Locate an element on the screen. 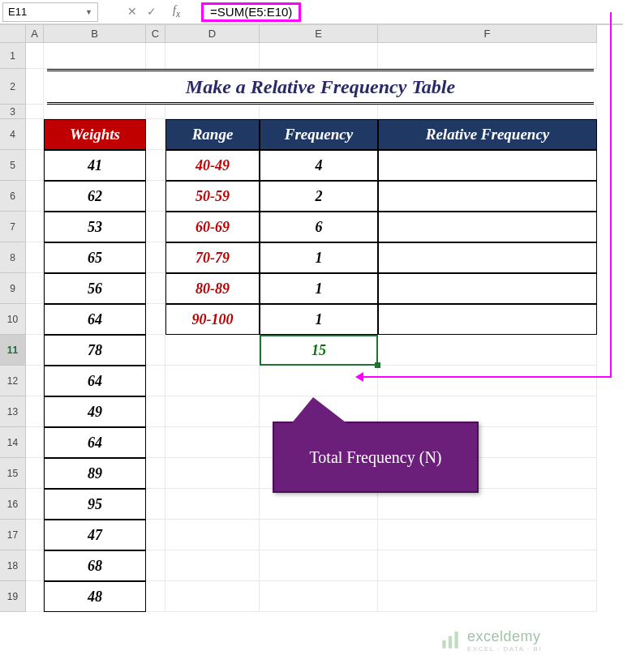  freq-cell: 2 is located at coordinates (319, 196).